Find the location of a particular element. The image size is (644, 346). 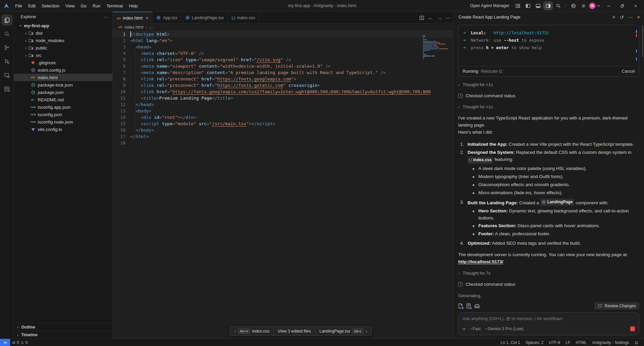

tree-item-tsconfig.node.json: TS⚙tsconfig.node.json is located at coordinates (63, 122).